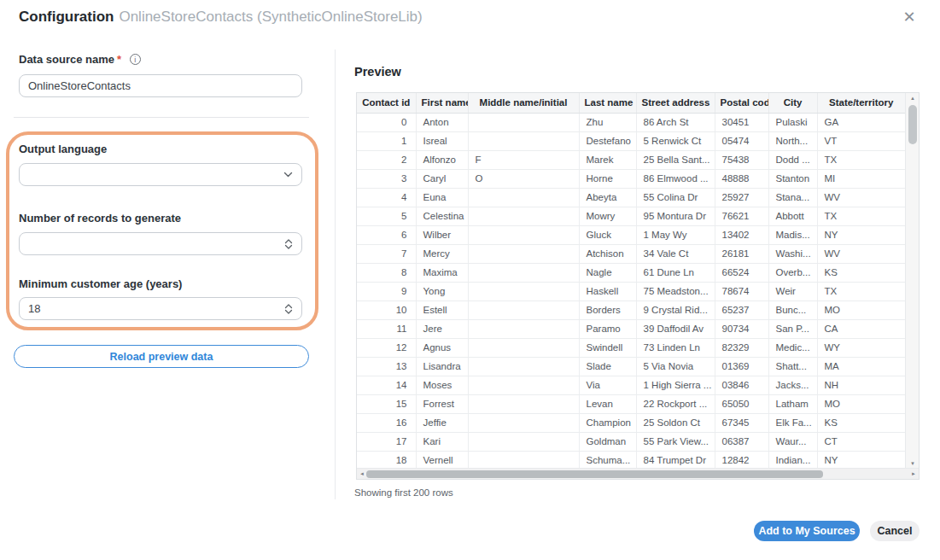  What do you see at coordinates (741, 160) in the screenshot?
I see `table-cell: 75438` at bounding box center [741, 160].